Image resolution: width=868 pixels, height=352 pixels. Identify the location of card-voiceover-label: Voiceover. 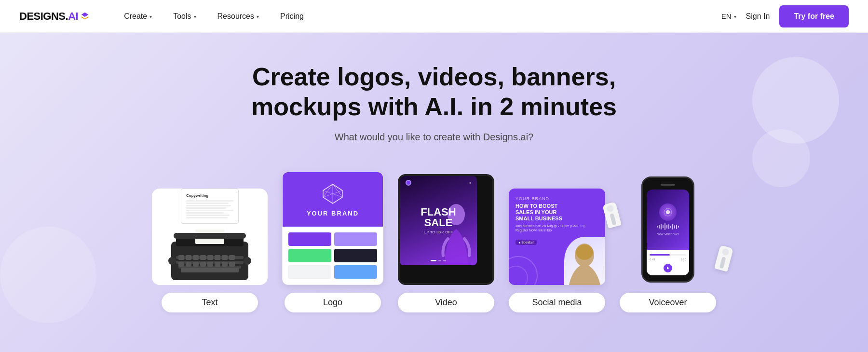
(668, 303).